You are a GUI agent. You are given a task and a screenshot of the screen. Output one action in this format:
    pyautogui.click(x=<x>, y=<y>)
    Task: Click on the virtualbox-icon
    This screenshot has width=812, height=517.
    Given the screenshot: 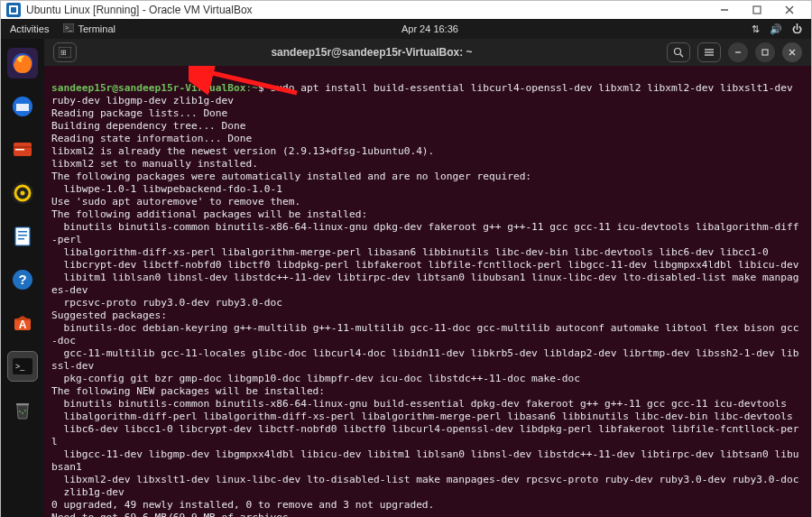 What is the action you would take?
    pyautogui.click(x=14, y=10)
    